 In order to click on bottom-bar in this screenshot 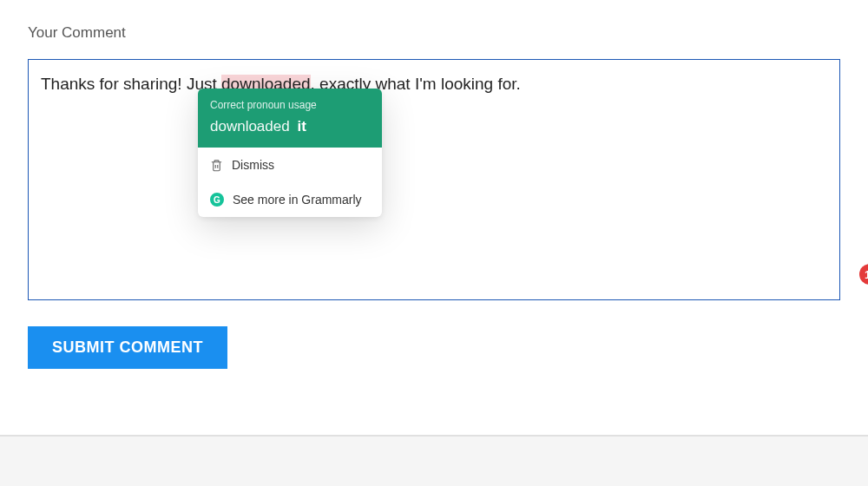, I will do `click(434, 461)`.